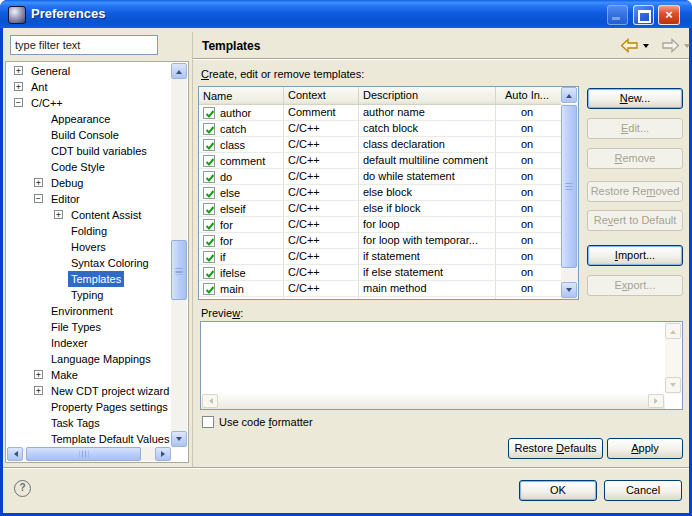  What do you see at coordinates (192, 250) in the screenshot?
I see `panel-divider` at bounding box center [192, 250].